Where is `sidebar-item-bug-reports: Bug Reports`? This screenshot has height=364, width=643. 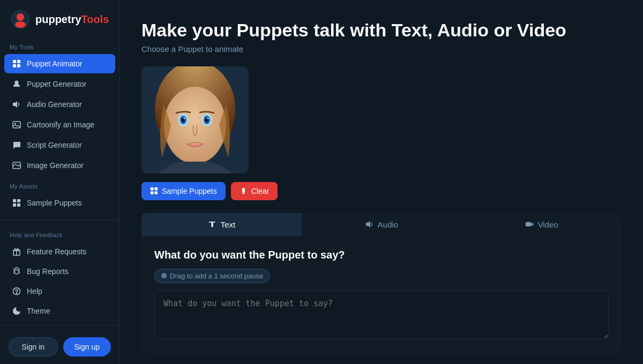 sidebar-item-bug-reports: Bug Reports is located at coordinates (60, 271).